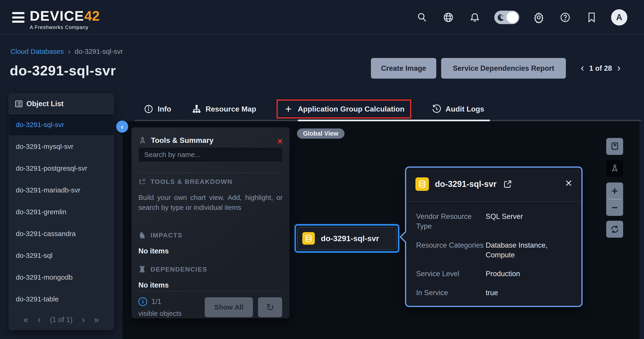 This screenshot has width=644, height=339. I want to click on pagination-last-icon: », so click(96, 320).